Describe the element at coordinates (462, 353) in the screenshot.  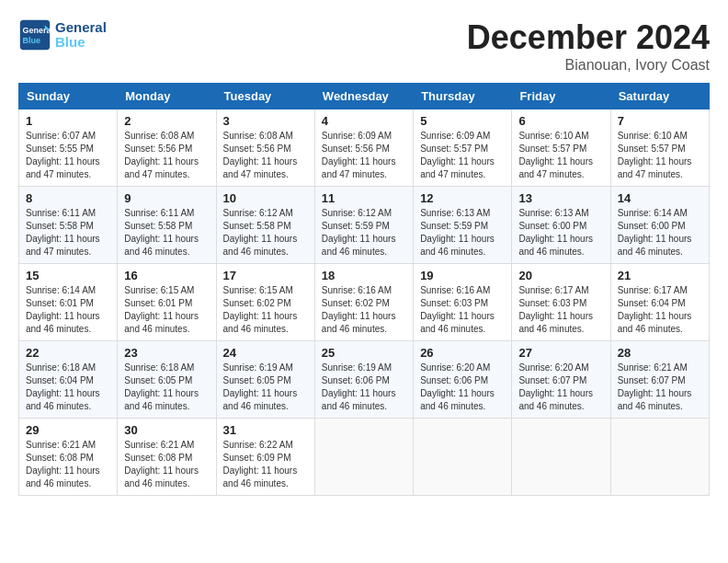
I see `day-number: 26` at that location.